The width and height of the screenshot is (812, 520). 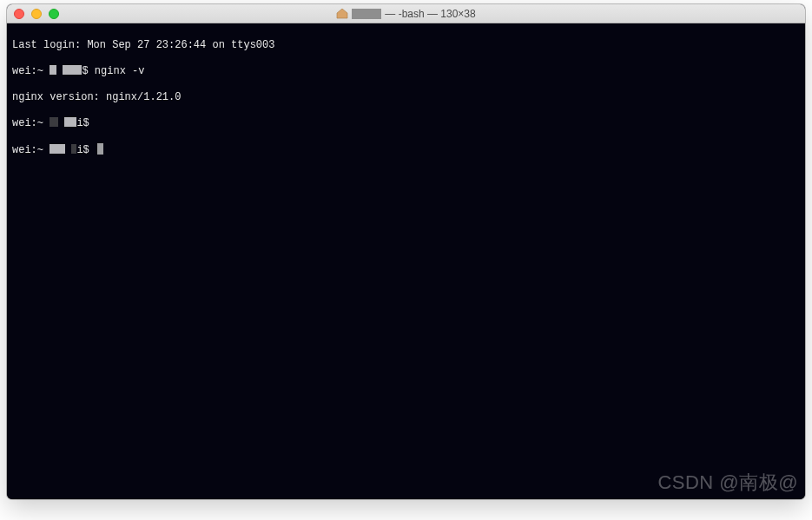 What do you see at coordinates (406, 71) in the screenshot?
I see `terminal-line: wei:~ $ nginx -v` at bounding box center [406, 71].